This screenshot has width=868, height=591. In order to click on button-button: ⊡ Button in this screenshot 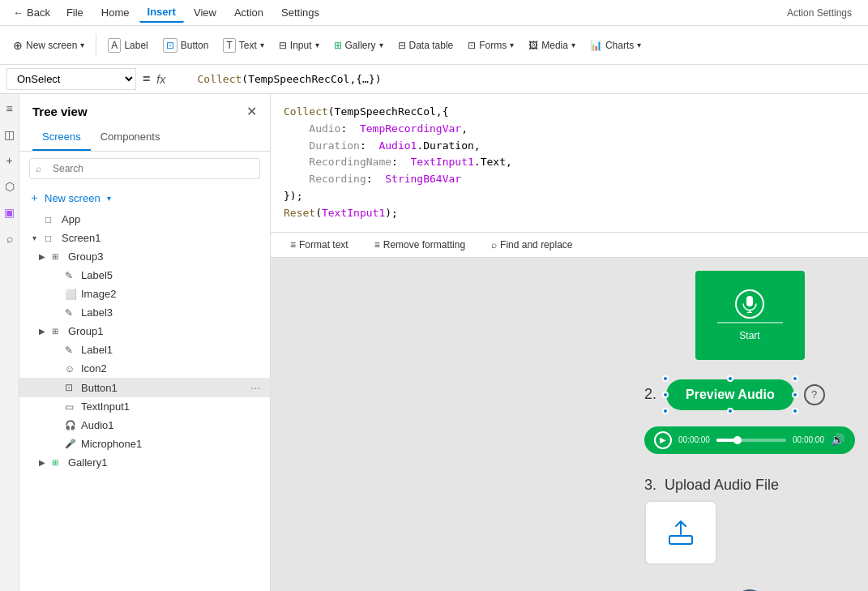, I will do `click(186, 45)`.